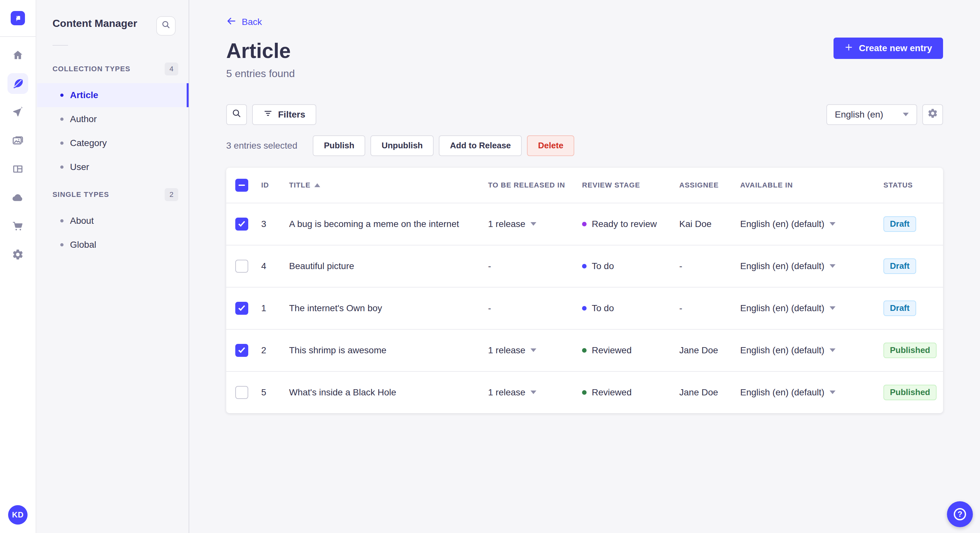 Image resolution: width=980 pixels, height=533 pixels. I want to click on sidebar-item-about: About, so click(113, 220).